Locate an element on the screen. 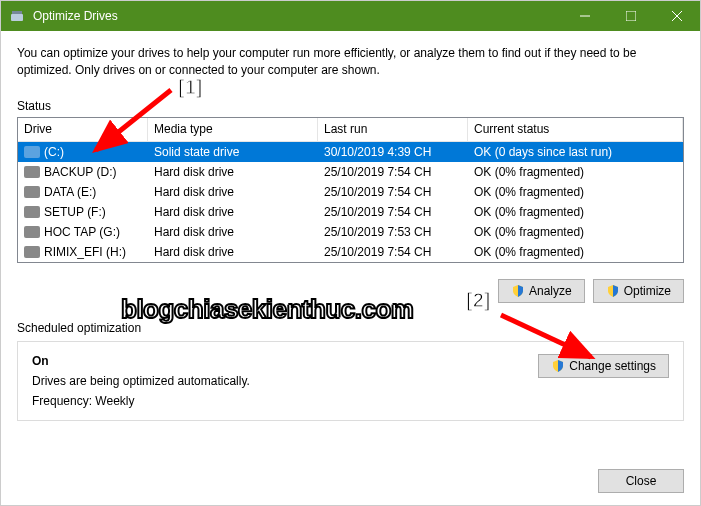 The height and width of the screenshot is (506, 701). drive-last: 25/10/2019 7:53 CH is located at coordinates (393, 232).